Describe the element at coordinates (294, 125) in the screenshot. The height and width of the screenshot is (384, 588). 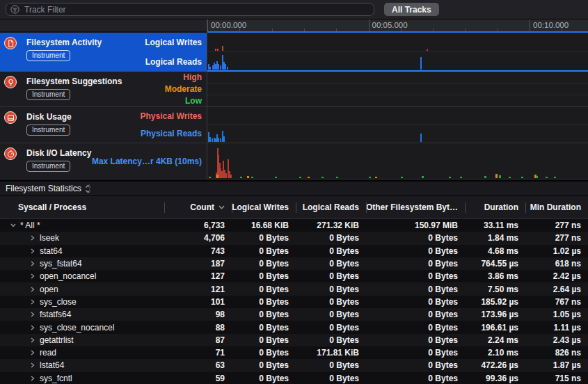
I see `track-row-disk-usage: Disk UsageInstrumentPhysical WritesPhysi…` at that location.